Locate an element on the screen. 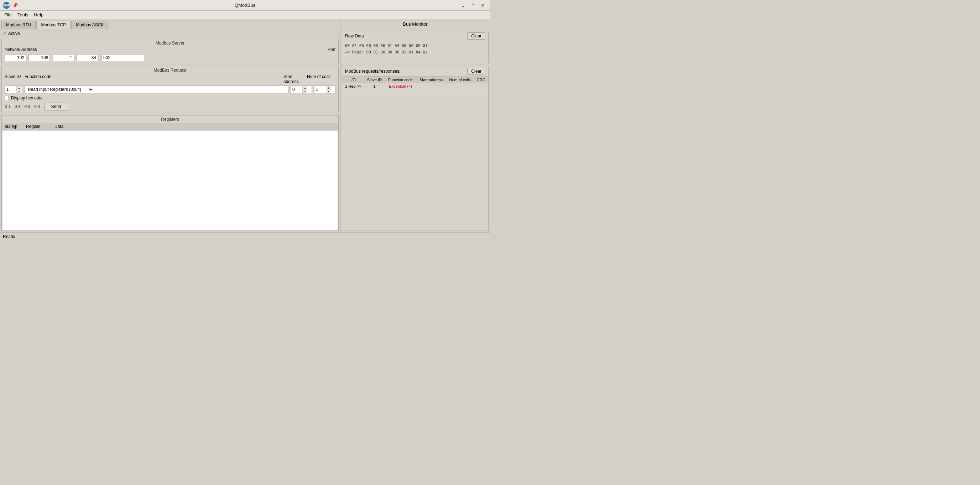  num-coils-header: Num of coils is located at coordinates (321, 79).